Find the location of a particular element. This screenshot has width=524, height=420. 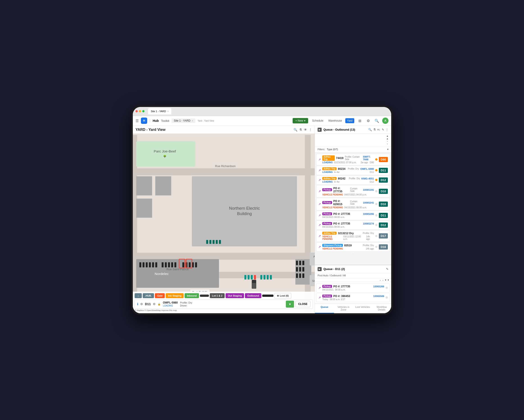

zone-dark-btn is located at coordinates (268, 296).